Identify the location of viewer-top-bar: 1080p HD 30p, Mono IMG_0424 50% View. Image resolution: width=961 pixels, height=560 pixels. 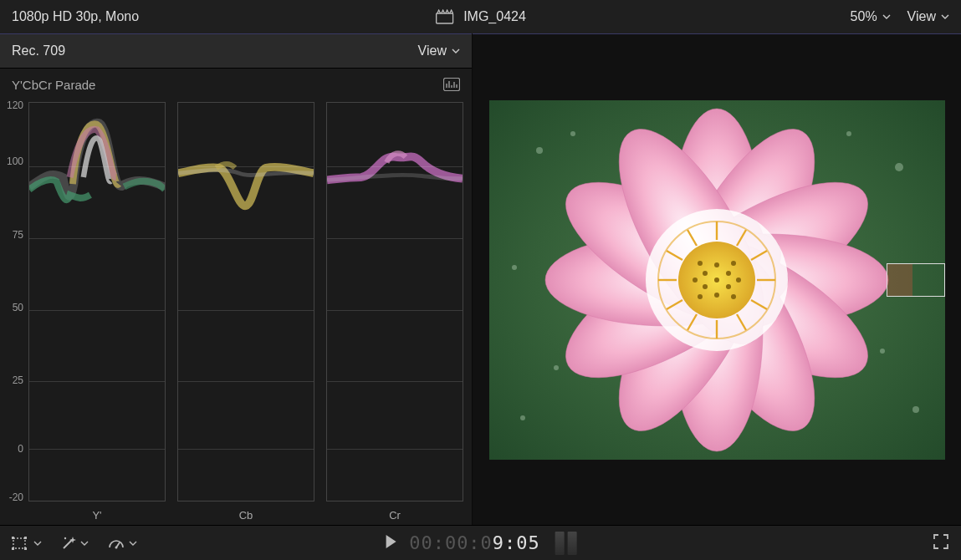
(480, 17).